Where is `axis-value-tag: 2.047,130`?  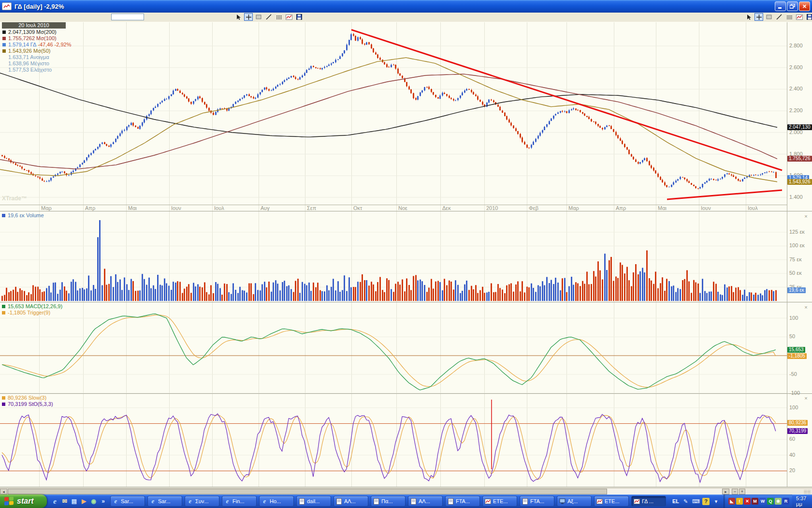
axis-value-tag: 2.047,130 is located at coordinates (799, 127).